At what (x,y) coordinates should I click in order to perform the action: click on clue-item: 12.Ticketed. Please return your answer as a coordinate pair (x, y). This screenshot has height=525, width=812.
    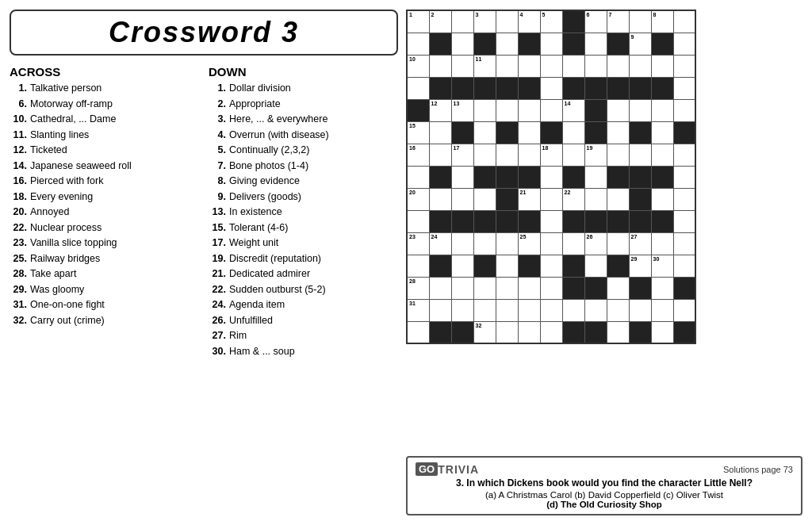
    Looking at the image, I should click on (105, 151).